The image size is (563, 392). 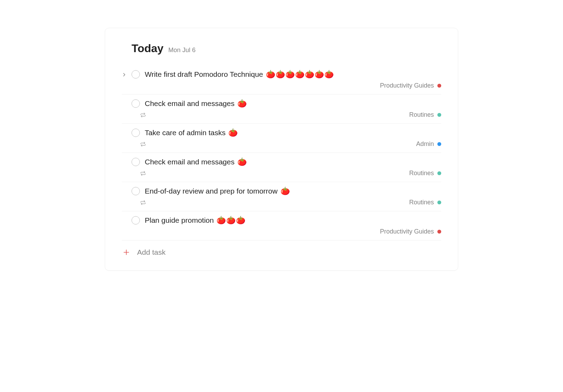 I want to click on task-row: Write first draft Pomodoro Technique🍅🍅🍅🍅…, so click(x=282, y=74).